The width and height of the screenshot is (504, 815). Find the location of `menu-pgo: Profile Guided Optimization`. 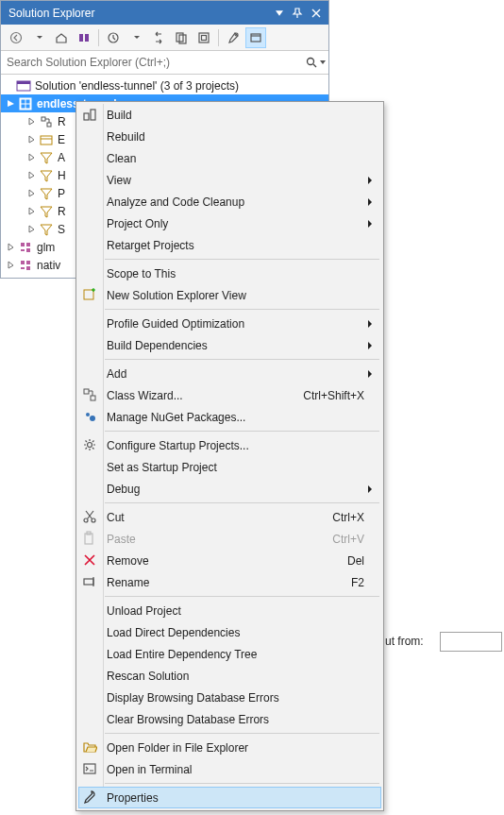

menu-pgo: Profile Guided Optimization is located at coordinates (230, 323).